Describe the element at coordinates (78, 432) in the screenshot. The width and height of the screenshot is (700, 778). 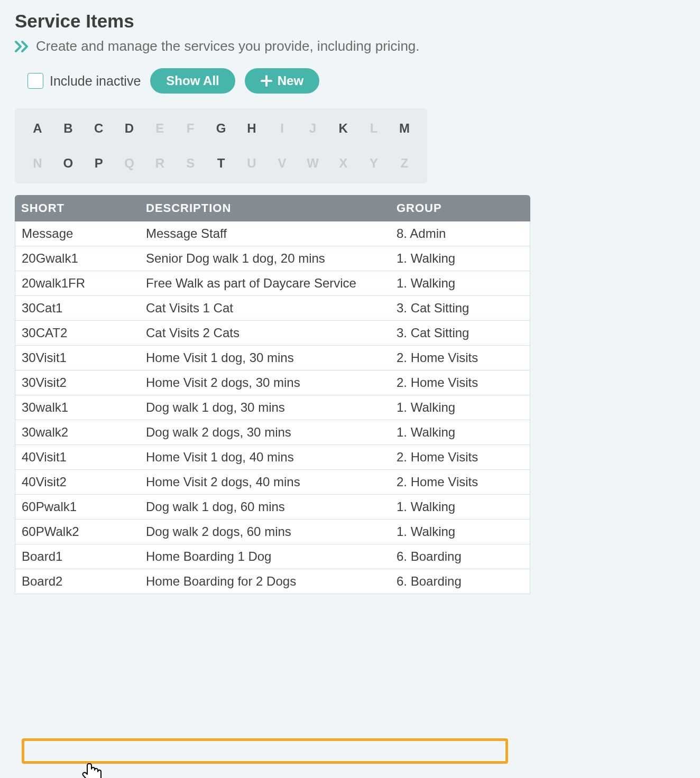
I see `cell-short: 30walk2` at that location.